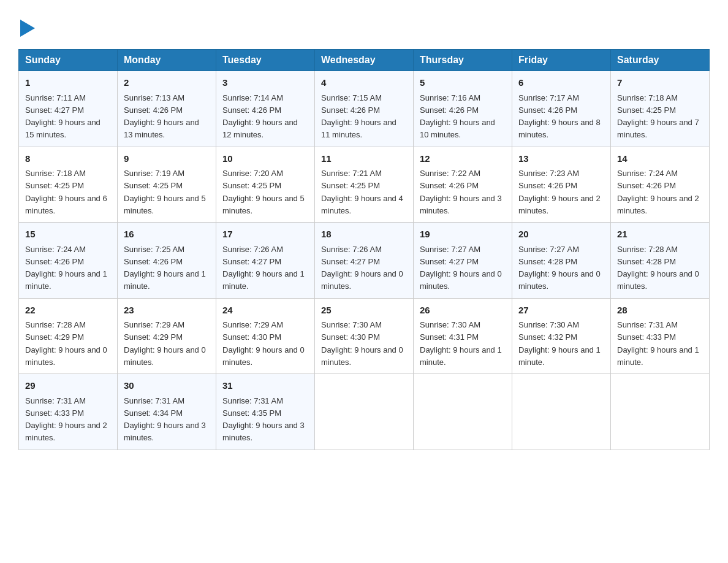 This screenshot has height=563, width=728. What do you see at coordinates (463, 109) in the screenshot?
I see `calendar-cell: 5Sunrise: 7:16 AMSunset: 4:26 PMDaylight…` at bounding box center [463, 109].